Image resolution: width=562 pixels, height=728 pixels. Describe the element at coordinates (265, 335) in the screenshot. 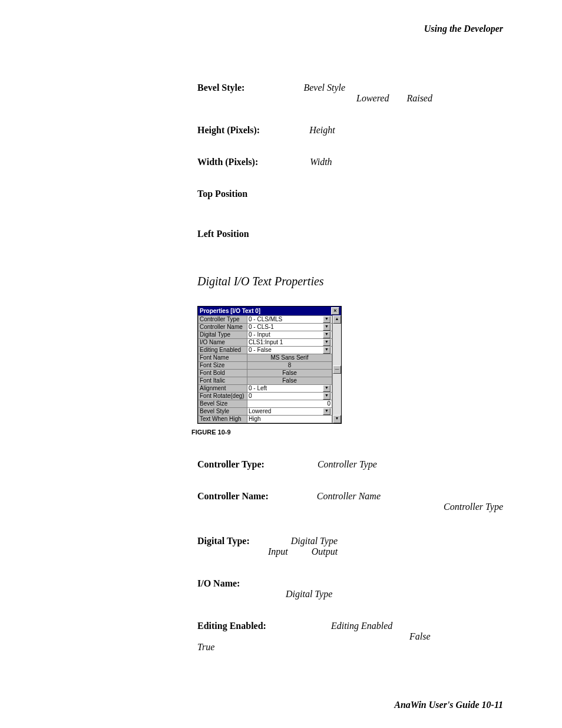

I see `property-row: Digital Type0 - Input▼` at that location.